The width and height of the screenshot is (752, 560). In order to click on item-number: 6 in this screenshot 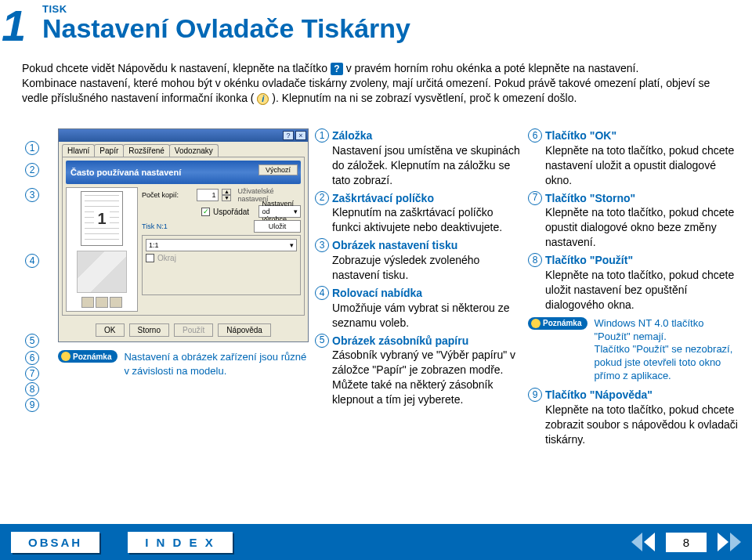, I will do `click(535, 135)`.